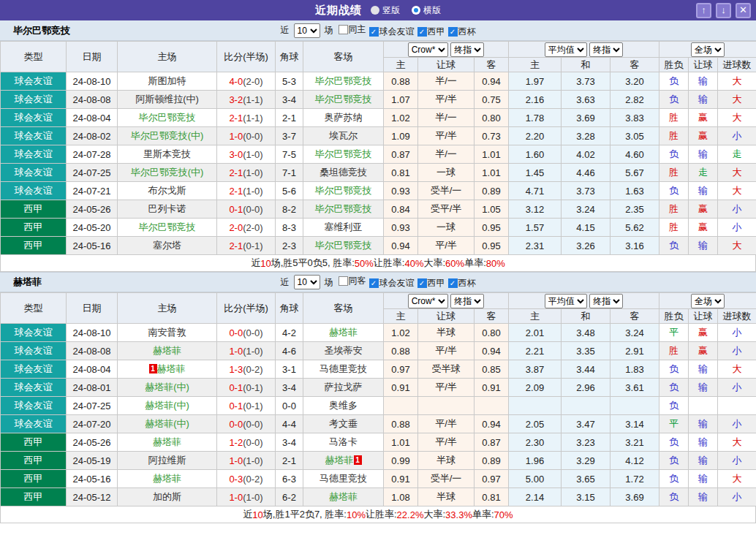 The image size is (756, 535). Describe the element at coordinates (446, 460) in the screenshot. I see `odds-cell: 半球` at that location.